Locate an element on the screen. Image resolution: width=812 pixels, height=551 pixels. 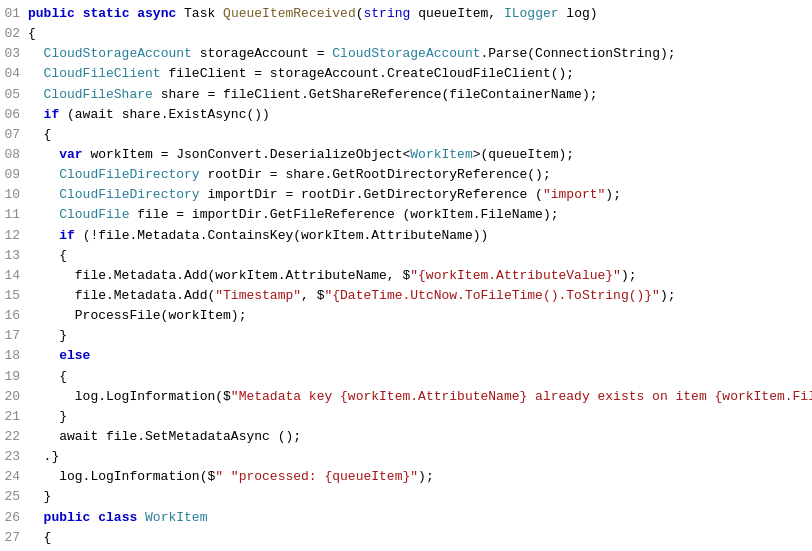
token-method: QueueItemReceived is located at coordinates (290, 14).